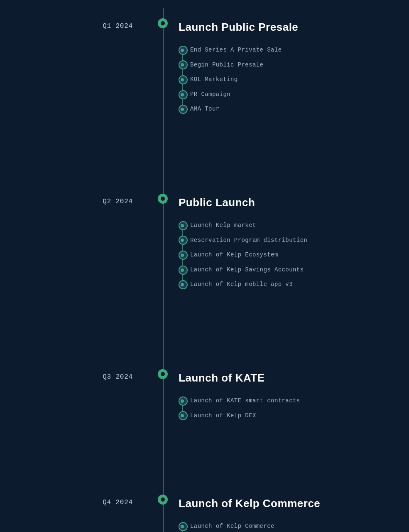 This screenshot has height=532, width=409. Describe the element at coordinates (282, 416) in the screenshot. I see `list-item: Launch of Kelp DEX` at that location.